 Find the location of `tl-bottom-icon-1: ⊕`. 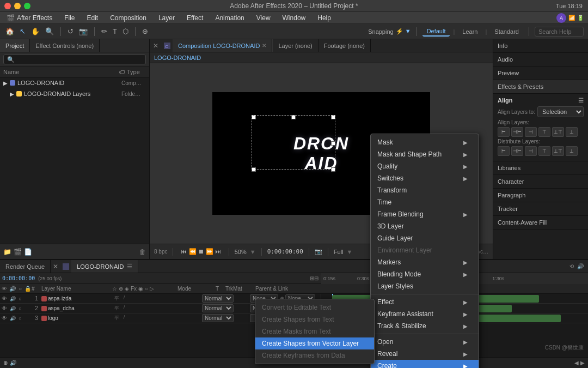

tl-bottom-icon-1: ⊕ is located at coordinates (5, 363).